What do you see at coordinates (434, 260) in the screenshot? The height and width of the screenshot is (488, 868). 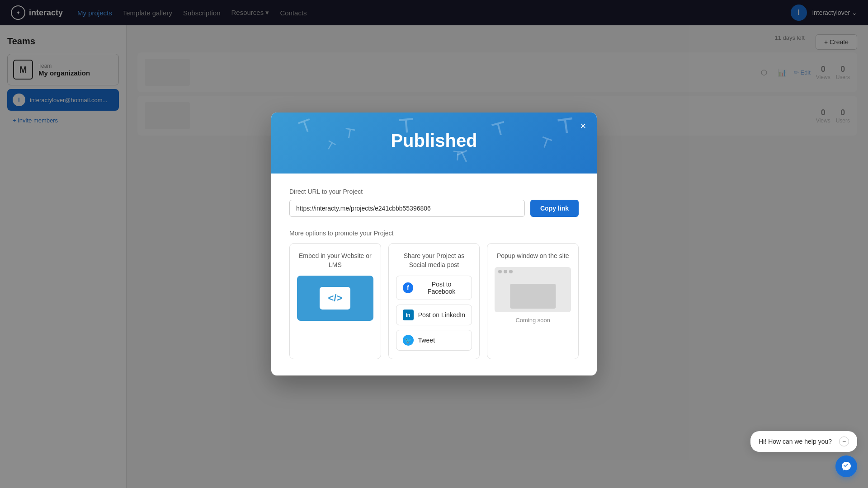 I see `social-card-title: Share your Project as Social media post` at bounding box center [434, 260].